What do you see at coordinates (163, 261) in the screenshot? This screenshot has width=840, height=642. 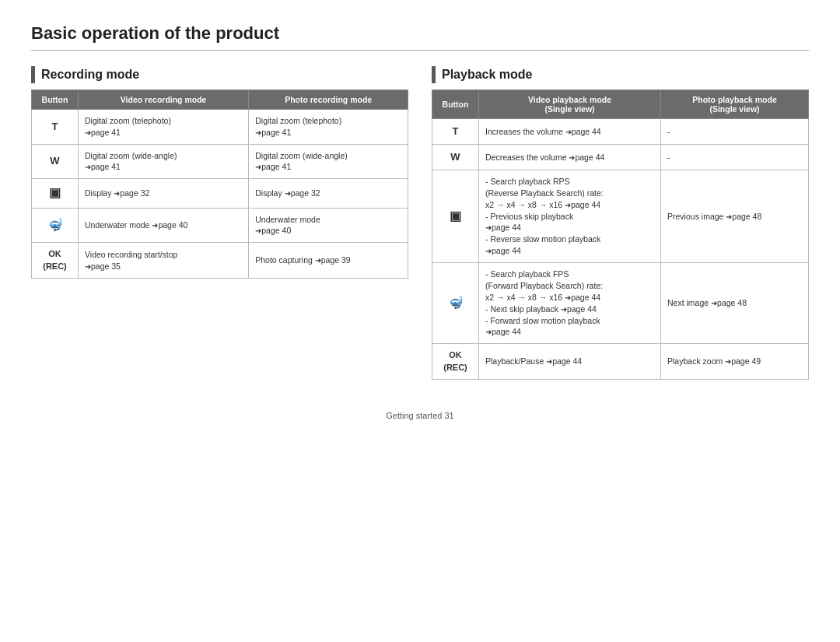 I see `rec-video-ok: Video recording start/stop➜page 35` at bounding box center [163, 261].